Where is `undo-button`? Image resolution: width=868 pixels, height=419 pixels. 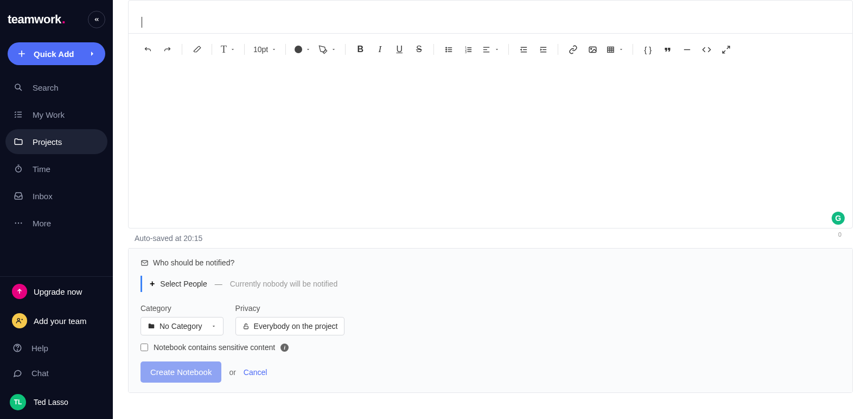 undo-button is located at coordinates (148, 49).